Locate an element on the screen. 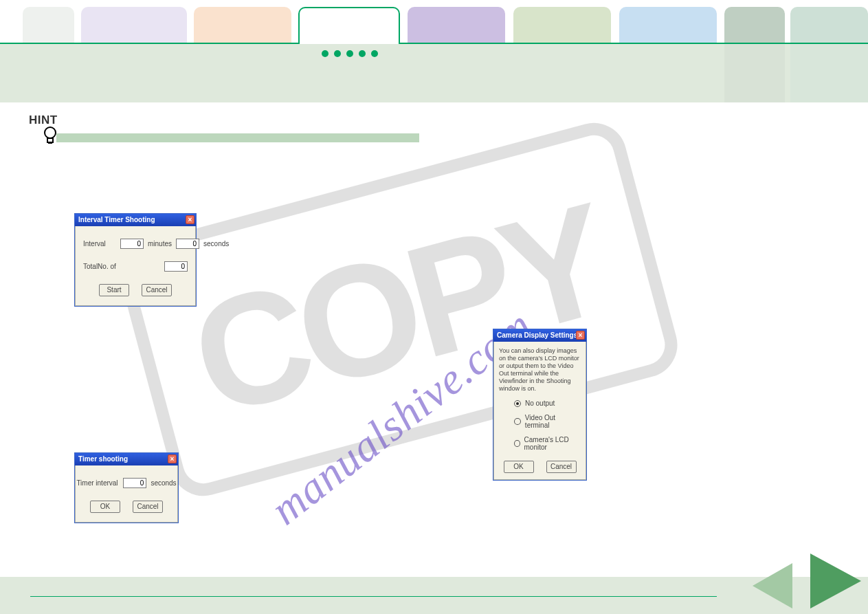 This screenshot has width=868, height=614. tab-4-active is located at coordinates (349, 25).